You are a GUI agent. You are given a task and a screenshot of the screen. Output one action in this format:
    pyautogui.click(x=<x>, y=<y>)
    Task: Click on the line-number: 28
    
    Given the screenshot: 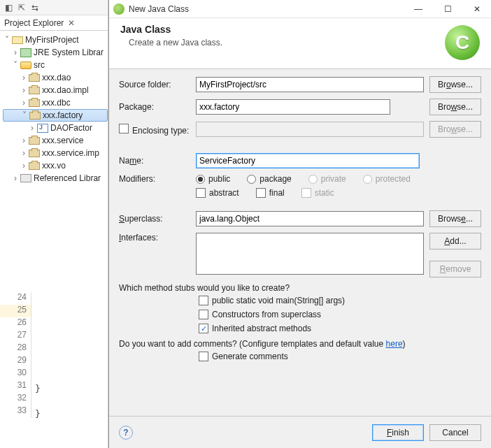 What is the action you would take?
    pyautogui.click(x=15, y=349)
    